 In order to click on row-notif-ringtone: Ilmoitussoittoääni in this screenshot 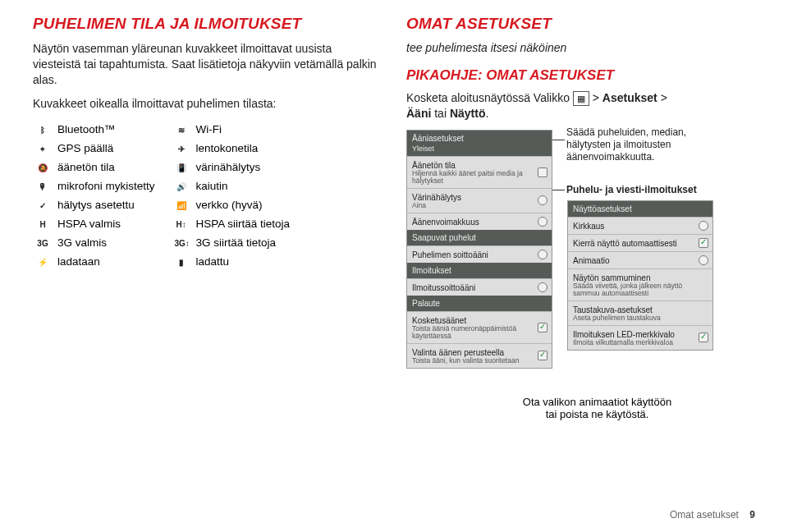, I will do `click(479, 287)`.